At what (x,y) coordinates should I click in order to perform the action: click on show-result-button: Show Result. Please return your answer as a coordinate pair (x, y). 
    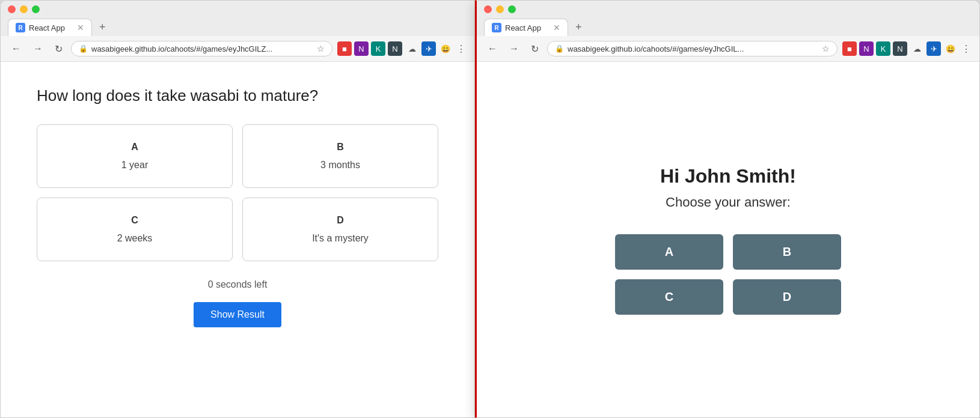
    Looking at the image, I should click on (237, 315).